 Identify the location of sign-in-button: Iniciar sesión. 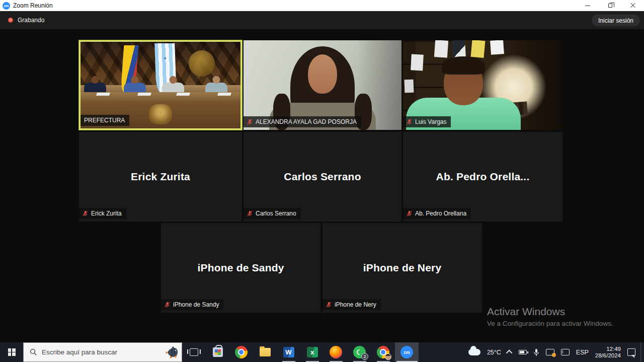
(616, 20).